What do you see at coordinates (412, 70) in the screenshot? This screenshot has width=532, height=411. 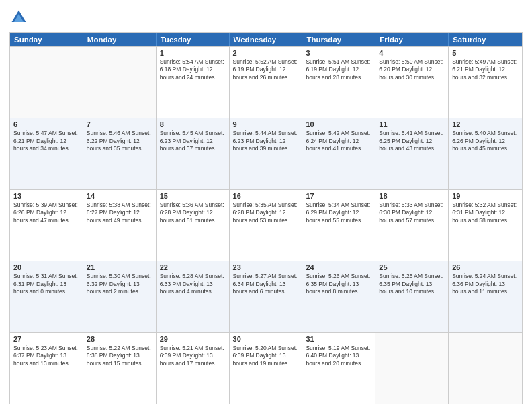 I see `day-info: Sunrise: 5:50 AM Sunset: 6:20 PM Dayligh…` at bounding box center [412, 70].